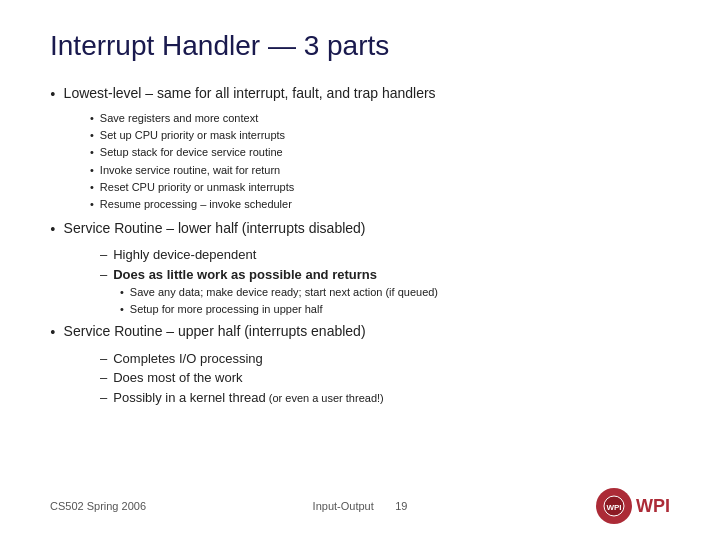 This screenshot has height=540, width=720. What do you see at coordinates (360, 95) in the screenshot?
I see `bullet-lowest-level: • Lowest-level – same for all interrupt,…` at bounding box center [360, 95].